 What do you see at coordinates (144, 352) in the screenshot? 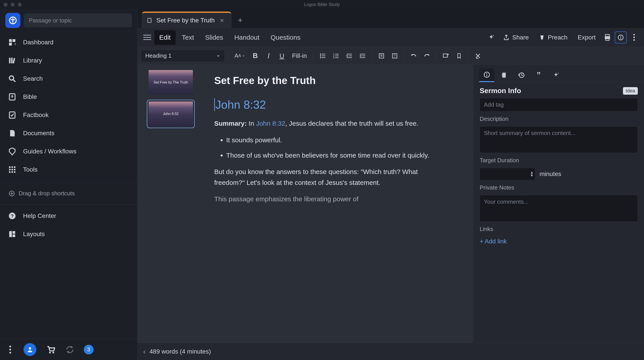
I see `status-back-button: ‹` at bounding box center [144, 352].